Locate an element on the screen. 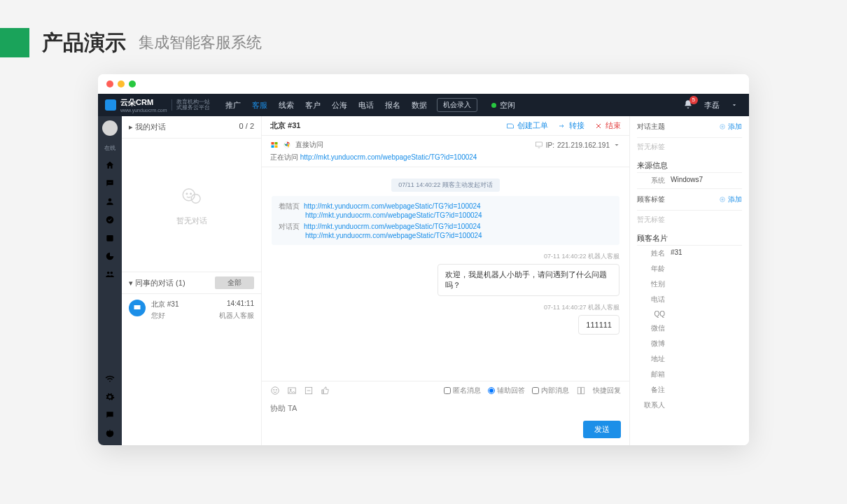 The image size is (847, 504). dialog-url: http://mkt.yunduocrm.com/webpageStatic/T… is located at coordinates (392, 227).